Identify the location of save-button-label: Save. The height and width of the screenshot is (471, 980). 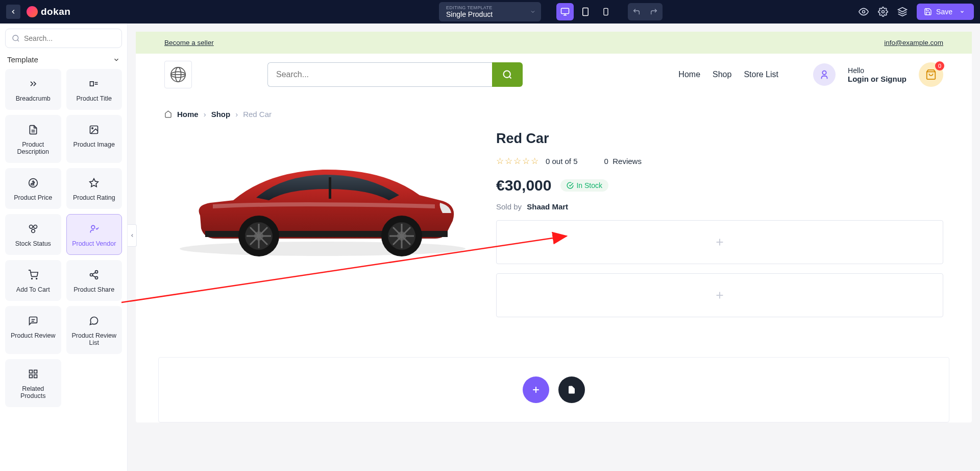
(944, 12).